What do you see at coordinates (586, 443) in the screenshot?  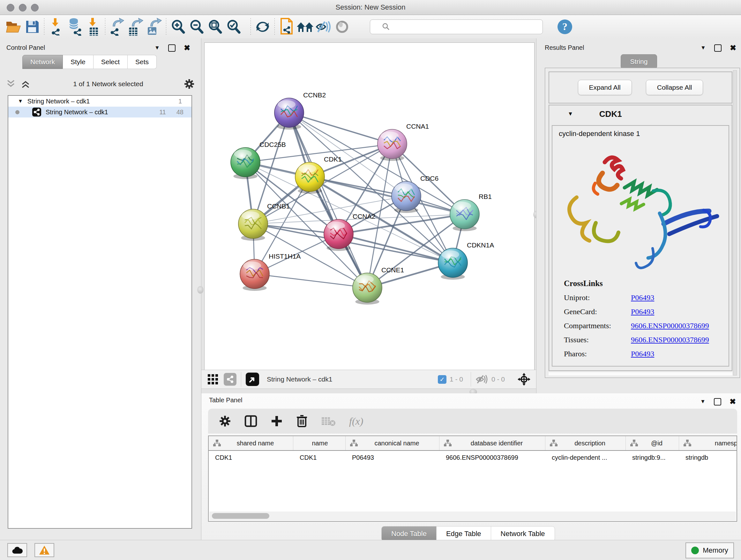 I see `column-header-description: description` at bounding box center [586, 443].